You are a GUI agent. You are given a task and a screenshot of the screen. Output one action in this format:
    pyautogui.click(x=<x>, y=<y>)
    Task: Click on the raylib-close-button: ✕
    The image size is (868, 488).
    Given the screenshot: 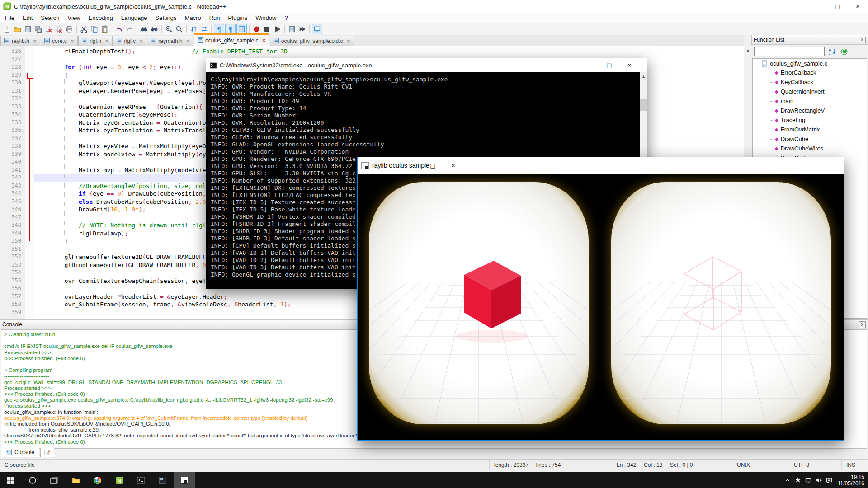 What is the action you would take?
    pyautogui.click(x=453, y=165)
    